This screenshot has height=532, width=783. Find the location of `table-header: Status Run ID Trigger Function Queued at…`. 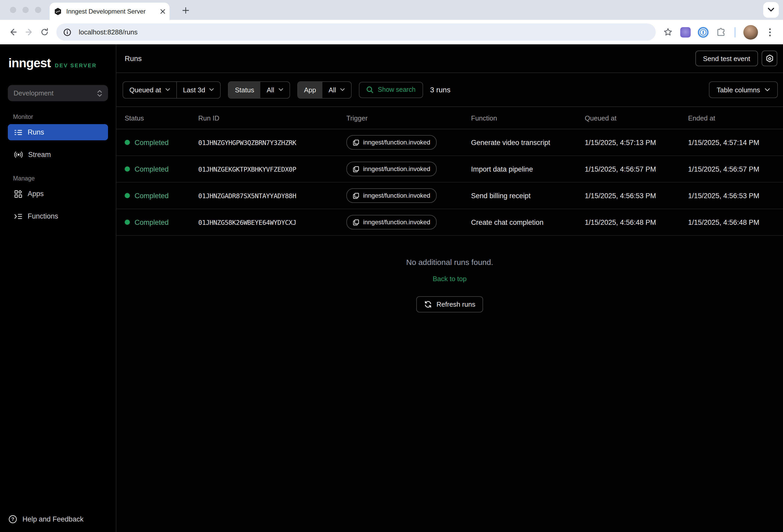

table-header: Status Run ID Trigger Function Queued at… is located at coordinates (449, 118).